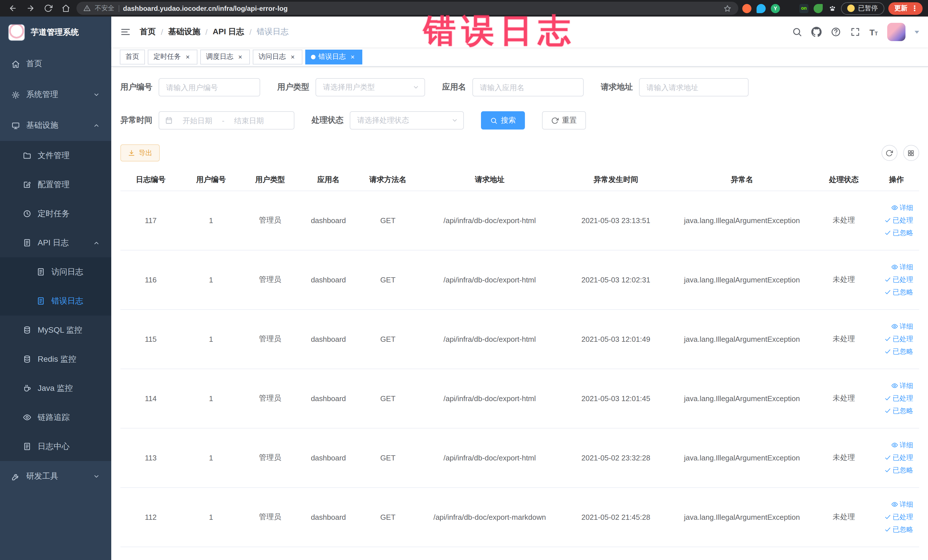  What do you see at coordinates (27, 155) in the screenshot?
I see `folder-icon` at bounding box center [27, 155].